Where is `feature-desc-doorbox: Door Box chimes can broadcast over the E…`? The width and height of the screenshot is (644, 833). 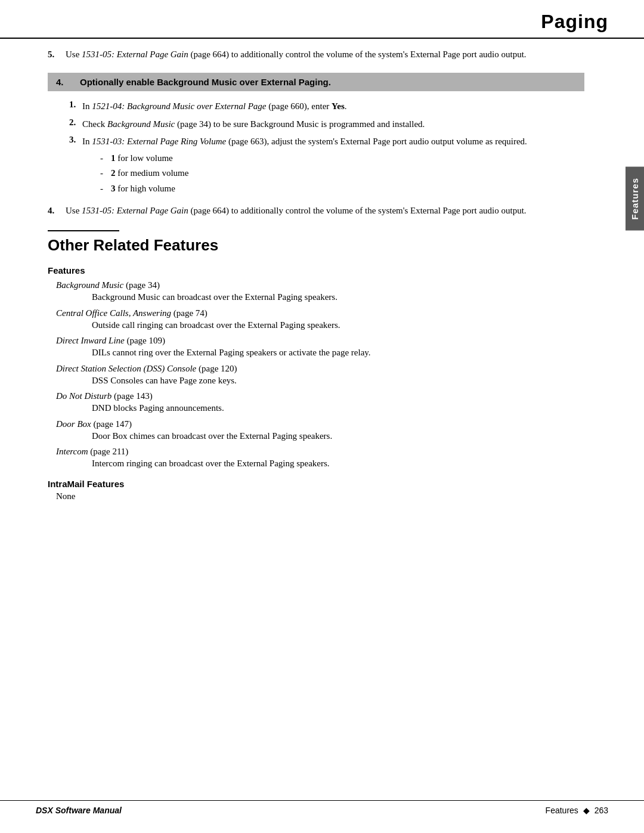 feature-desc-doorbox: Door Box chimes can broadcast over the E… is located at coordinates (338, 436).